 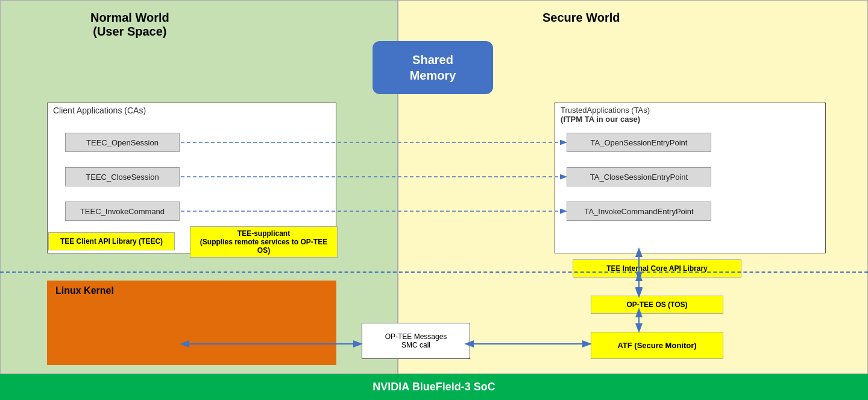 I want to click on op-tee-os-label: OP-TEE OS (TOS), so click(x=657, y=305).